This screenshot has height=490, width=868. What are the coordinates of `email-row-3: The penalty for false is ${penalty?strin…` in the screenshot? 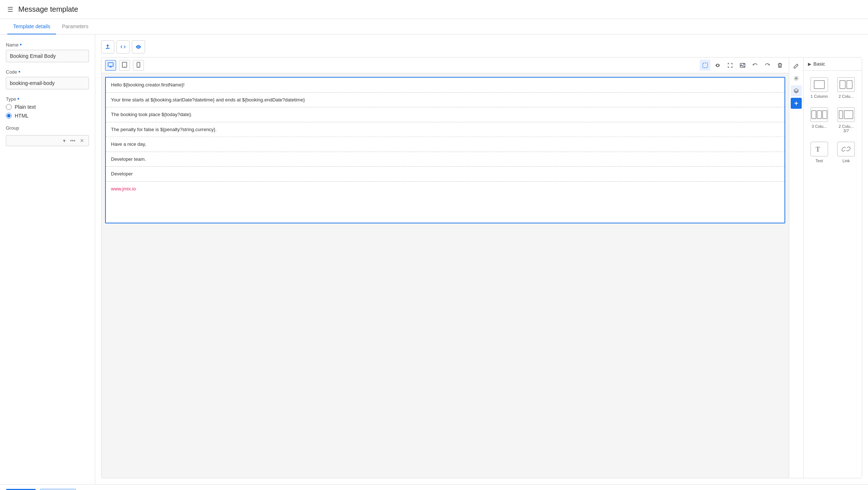 It's located at (445, 130).